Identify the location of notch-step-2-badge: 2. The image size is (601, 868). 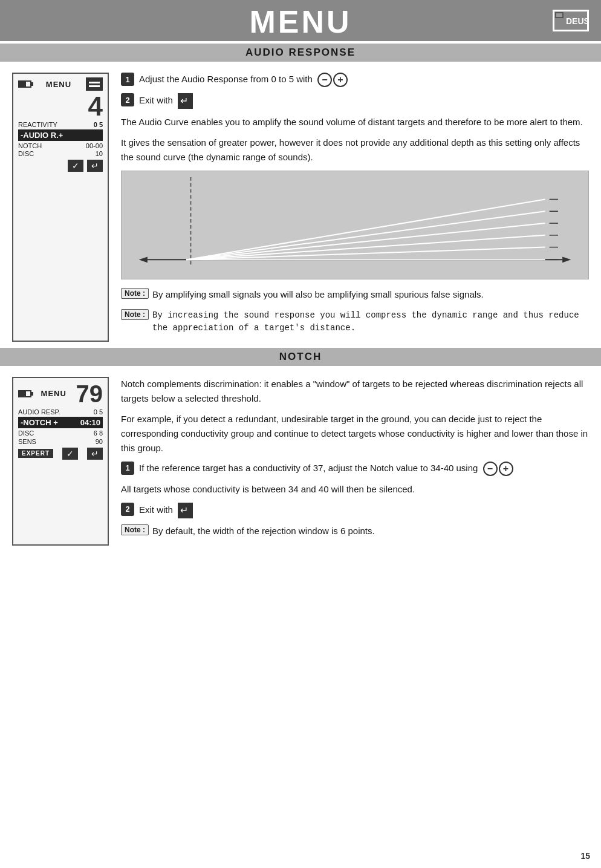
(128, 509).